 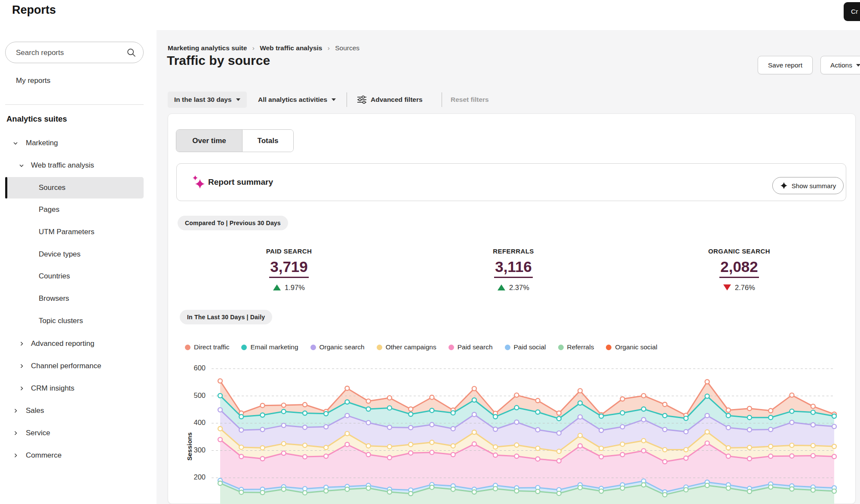 What do you see at coordinates (513, 268) in the screenshot?
I see `metric-value-link: 3,116` at bounding box center [513, 268].